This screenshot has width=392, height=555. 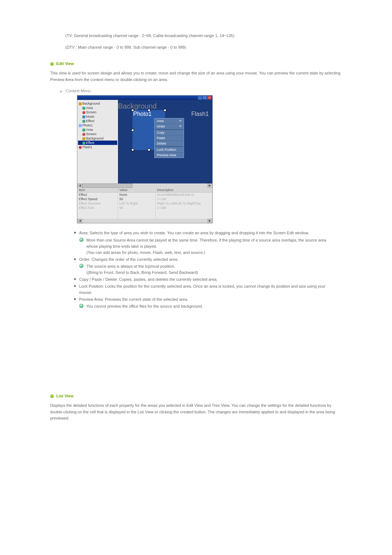 What do you see at coordinates (196, 64) in the screenshot?
I see `edit-view-heading: Edit View` at bounding box center [196, 64].